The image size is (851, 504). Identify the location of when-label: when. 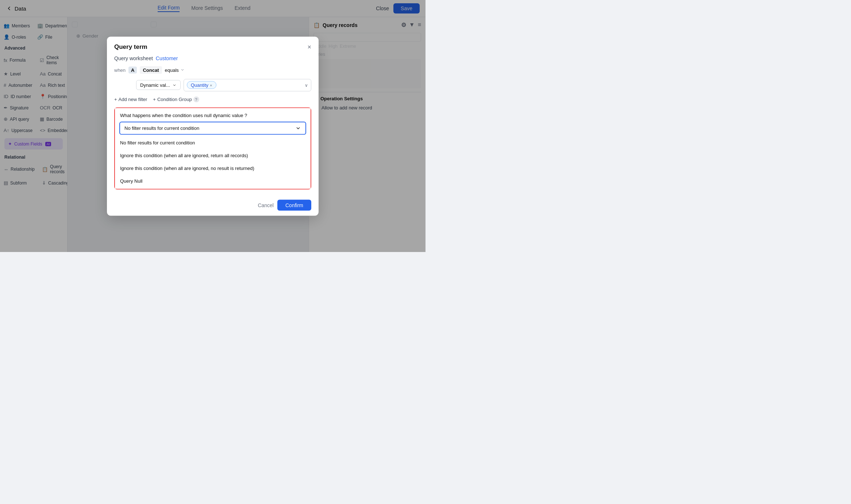
(120, 70).